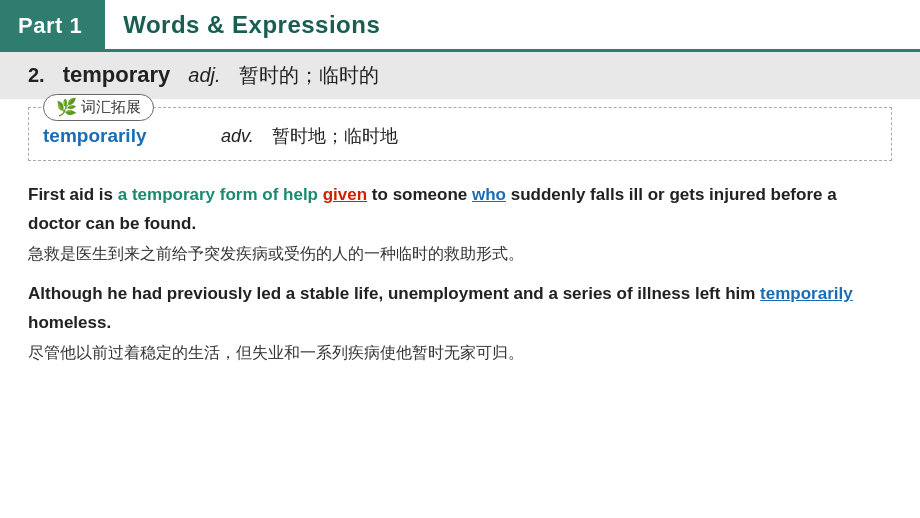 This screenshot has width=920, height=518. I want to click on s2-part-2: homeless., so click(70, 322).